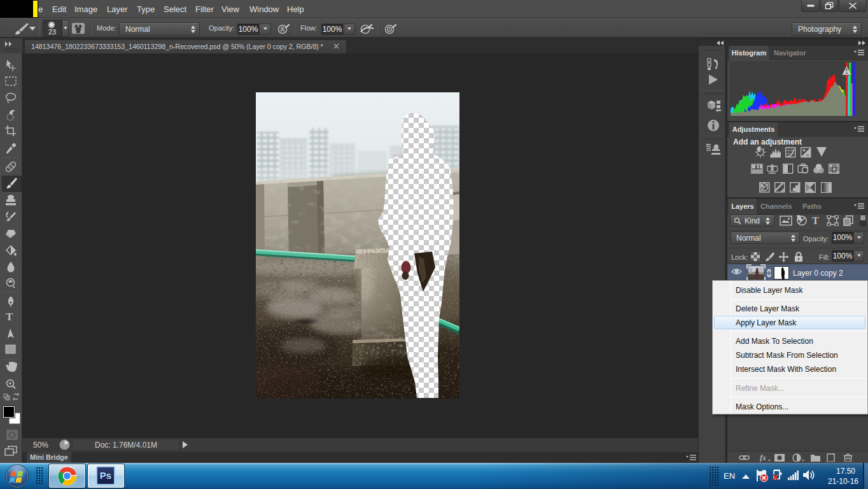 Image resolution: width=868 pixels, height=489 pixels. I want to click on svg-text: fx, so click(763, 457).